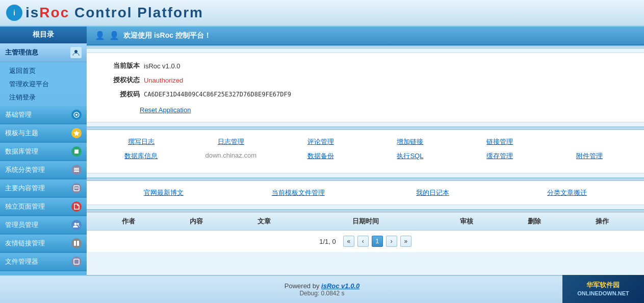 The width and height of the screenshot is (644, 303). Describe the element at coordinates (603, 289) in the screenshot. I see `footer-badge-text: 华军软件园 ONLINEDOWN.NET` at that location.